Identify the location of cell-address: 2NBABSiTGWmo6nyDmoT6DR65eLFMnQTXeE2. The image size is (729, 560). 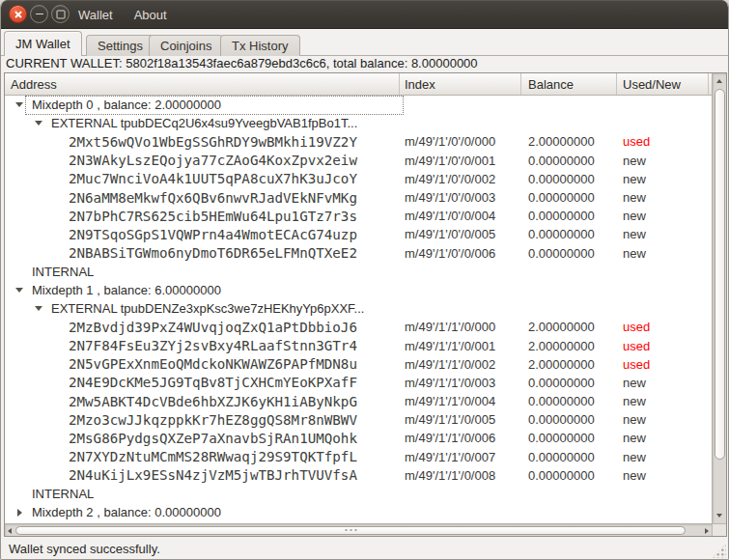
(203, 253).